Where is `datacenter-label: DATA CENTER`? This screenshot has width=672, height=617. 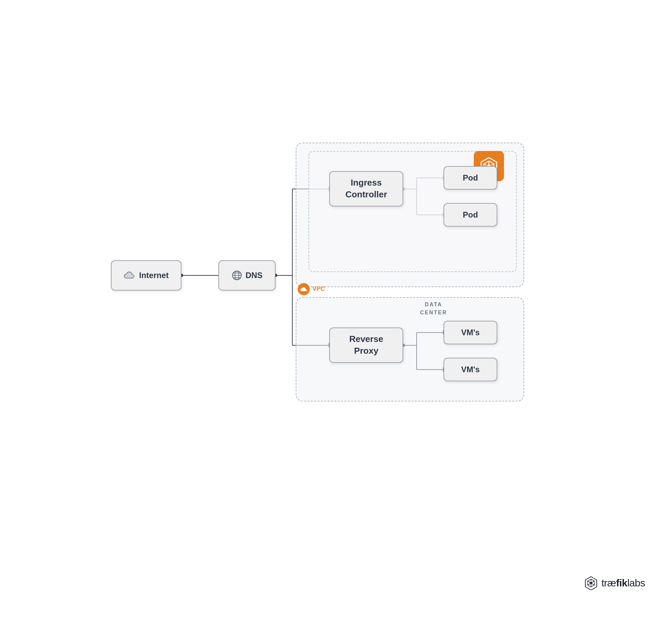 datacenter-label: DATA CENTER is located at coordinates (433, 309).